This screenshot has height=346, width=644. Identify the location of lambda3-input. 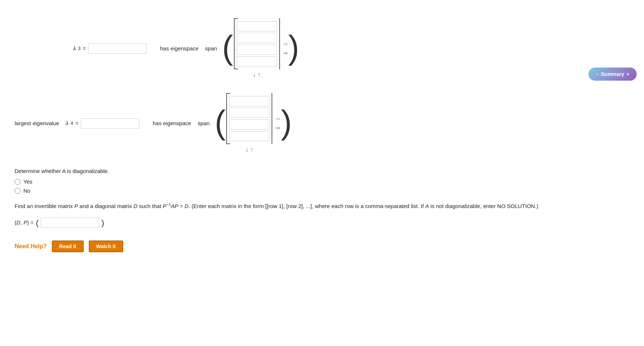
(117, 49).